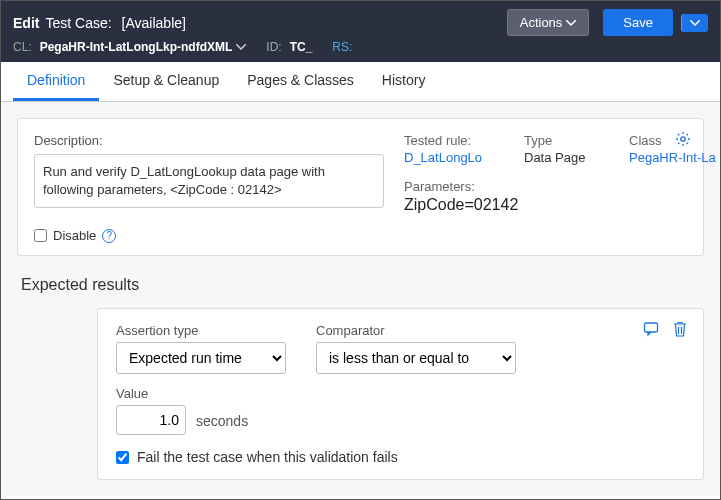  Describe the element at coordinates (109, 236) in the screenshot. I see `help-icon: ?` at that location.